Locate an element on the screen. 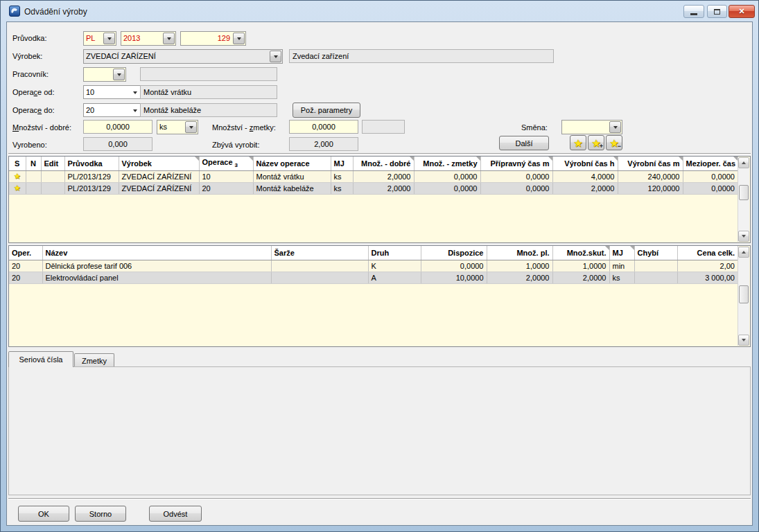  titlebar: Odvádění výroby ✕ is located at coordinates (380, 11).